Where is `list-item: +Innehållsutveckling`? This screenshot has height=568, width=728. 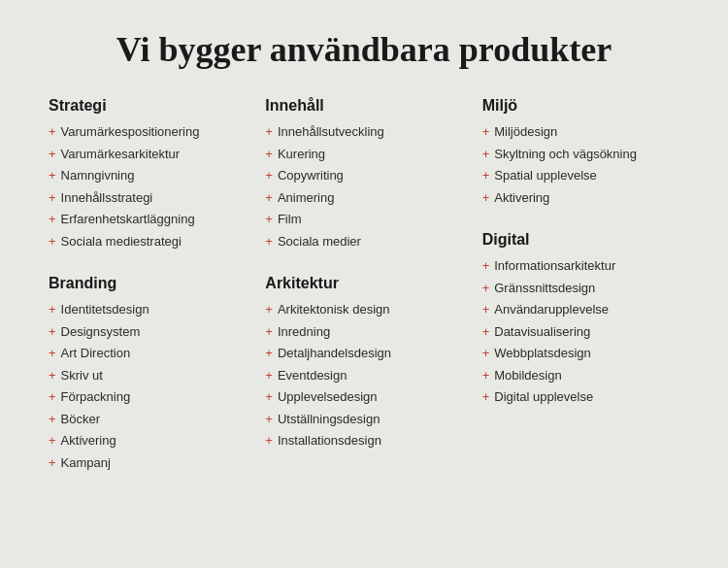 list-item: +Innehållsutveckling is located at coordinates (363, 132).